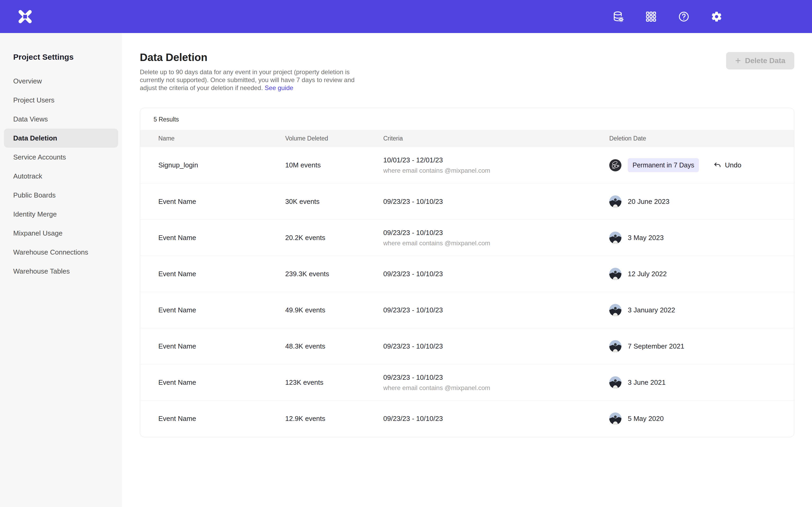  Describe the element at coordinates (663, 165) in the screenshot. I see `permanent-badge: Permanent in 7 Days` at that location.